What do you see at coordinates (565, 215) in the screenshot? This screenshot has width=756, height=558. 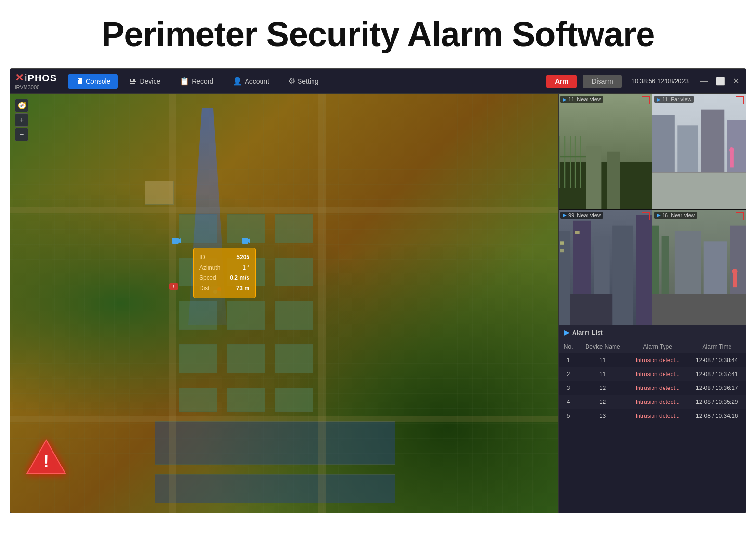 I see `cam3-icon: ▶` at bounding box center [565, 215].